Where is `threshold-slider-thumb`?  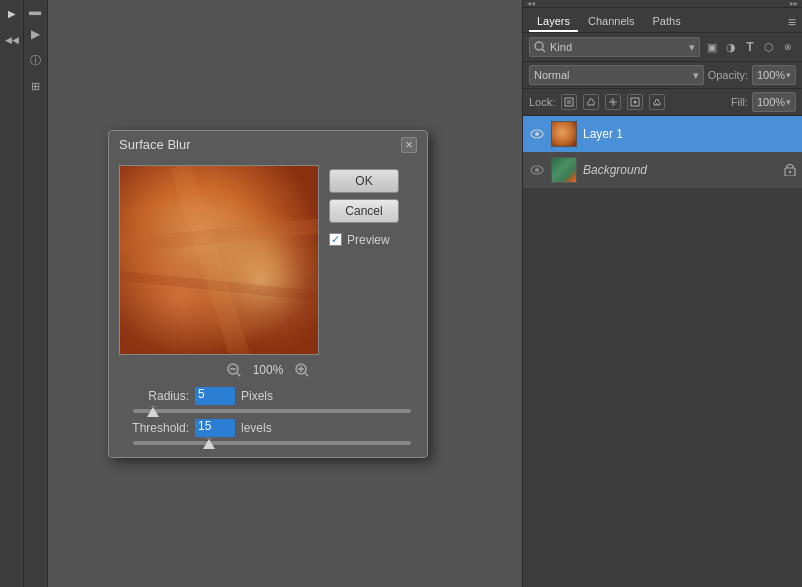
threshold-slider-thumb is located at coordinates (209, 444).